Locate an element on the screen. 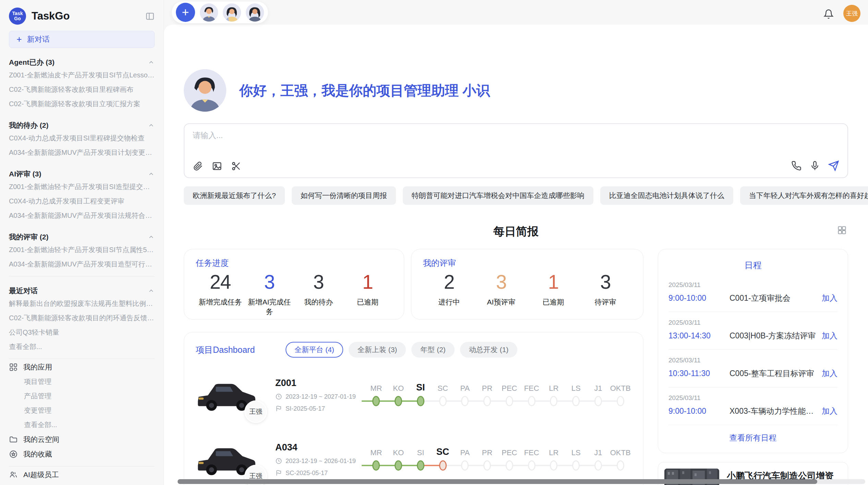  sidebar-collapse-icon is located at coordinates (150, 16).